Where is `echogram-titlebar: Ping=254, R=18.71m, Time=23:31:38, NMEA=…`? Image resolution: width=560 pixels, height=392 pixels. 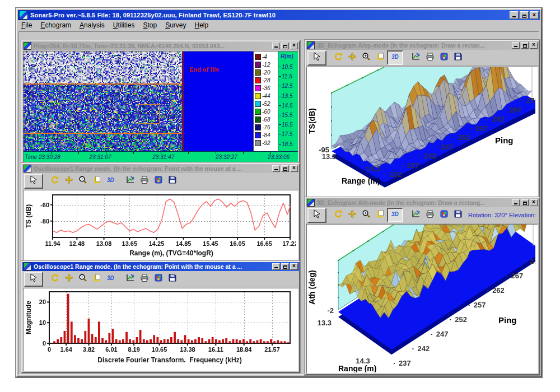
echogram-titlebar: Ping=254, R=18.71m, Time=23:31:38, NMEA=… is located at coordinates (161, 46).